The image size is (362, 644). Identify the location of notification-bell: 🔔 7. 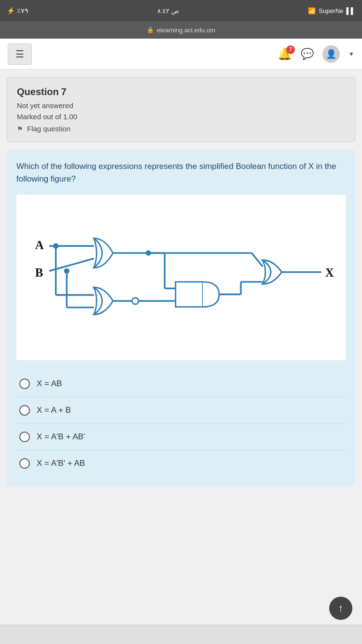
(285, 54).